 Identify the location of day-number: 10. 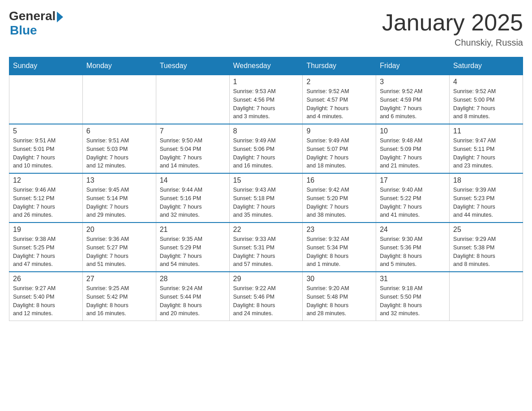
(413, 131).